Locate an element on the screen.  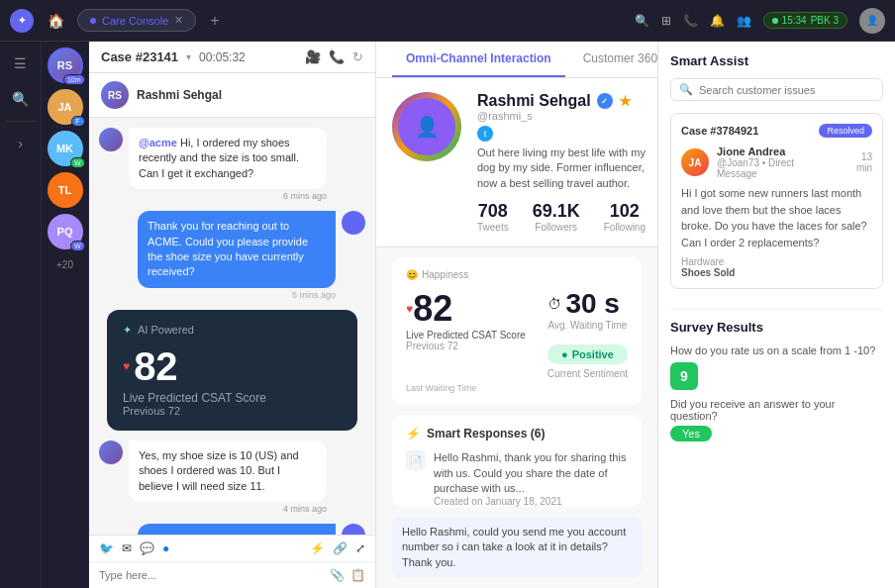
actions-divider is located at coordinates (240, 548).